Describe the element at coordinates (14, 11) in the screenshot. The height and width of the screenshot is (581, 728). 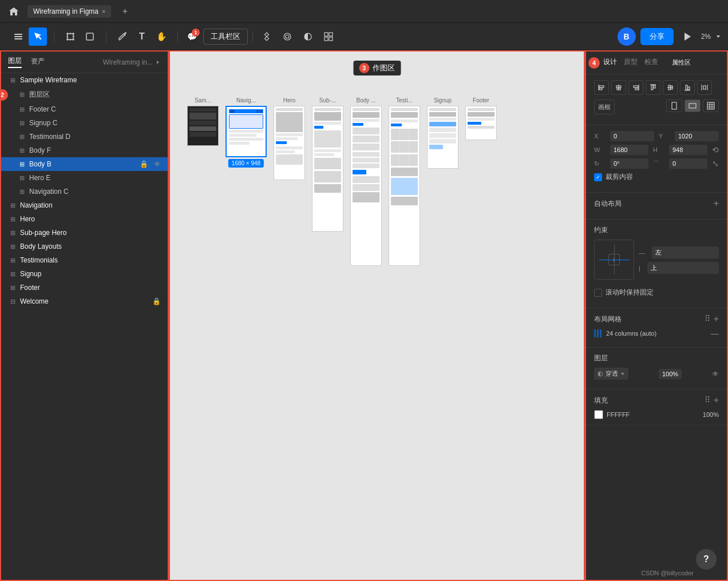
I see `home-icon` at that location.